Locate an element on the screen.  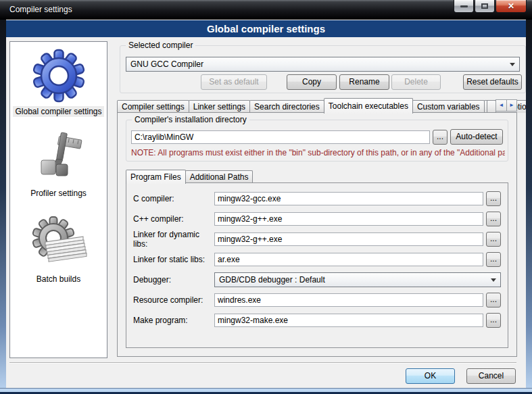
field-row-static-linker: Linker for static libs: ... is located at coordinates (317, 260).